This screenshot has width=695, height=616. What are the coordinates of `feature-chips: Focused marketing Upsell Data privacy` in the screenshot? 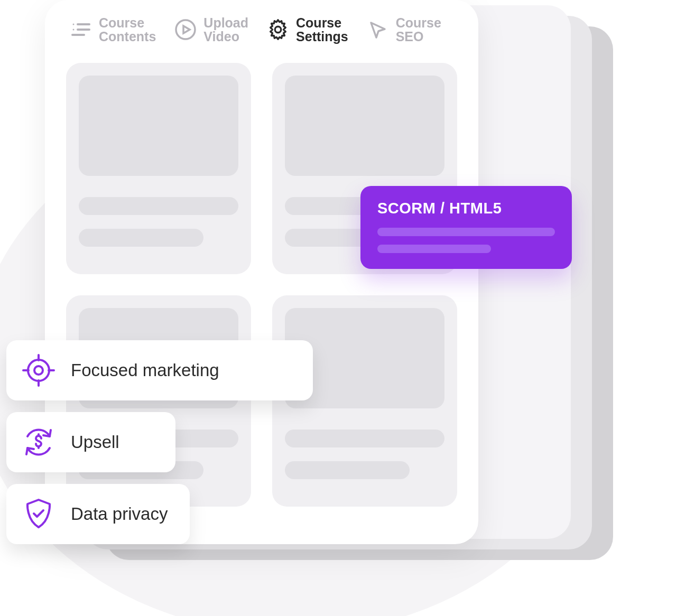 It's located at (160, 442).